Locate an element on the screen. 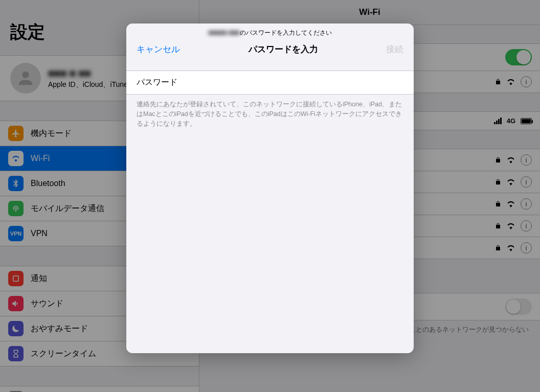 The height and width of the screenshot is (392, 540). join-button: 接続 is located at coordinates (395, 49).